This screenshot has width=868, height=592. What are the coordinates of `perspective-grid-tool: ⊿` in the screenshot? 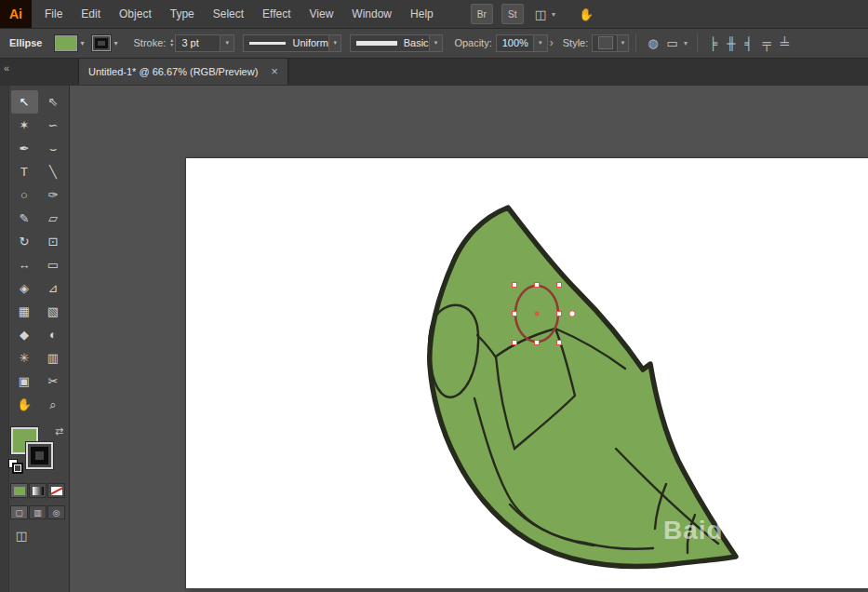 It's located at (54, 289).